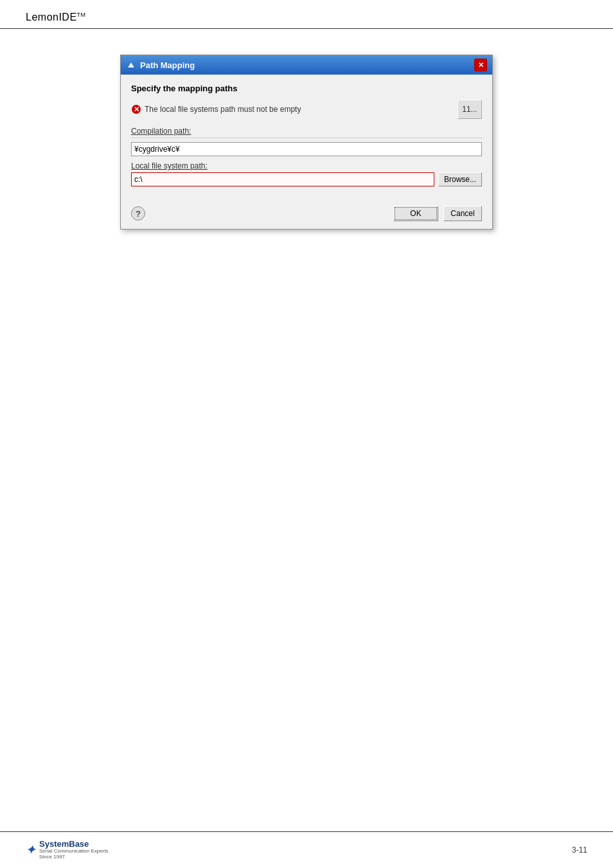 The width and height of the screenshot is (613, 868). I want to click on brand-sub: Serial Communication ExpertsSince 1997, so click(74, 854).